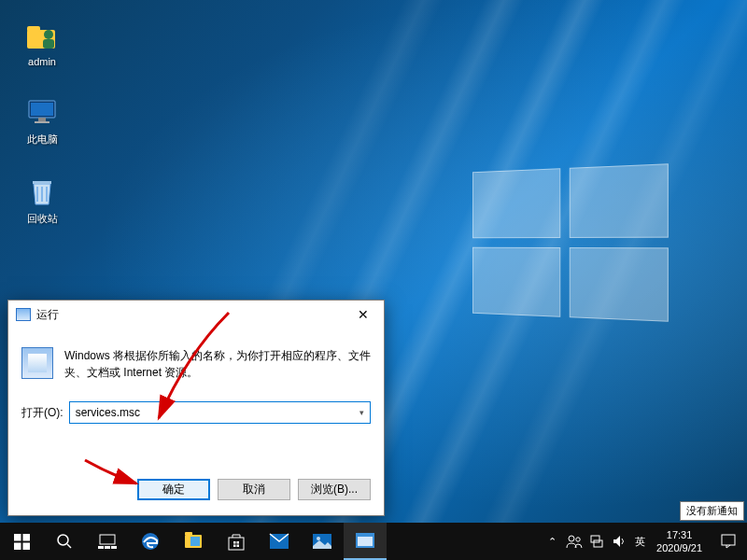 This screenshot has width=747, height=560. I want to click on run-dialog-icon, so click(23, 315).